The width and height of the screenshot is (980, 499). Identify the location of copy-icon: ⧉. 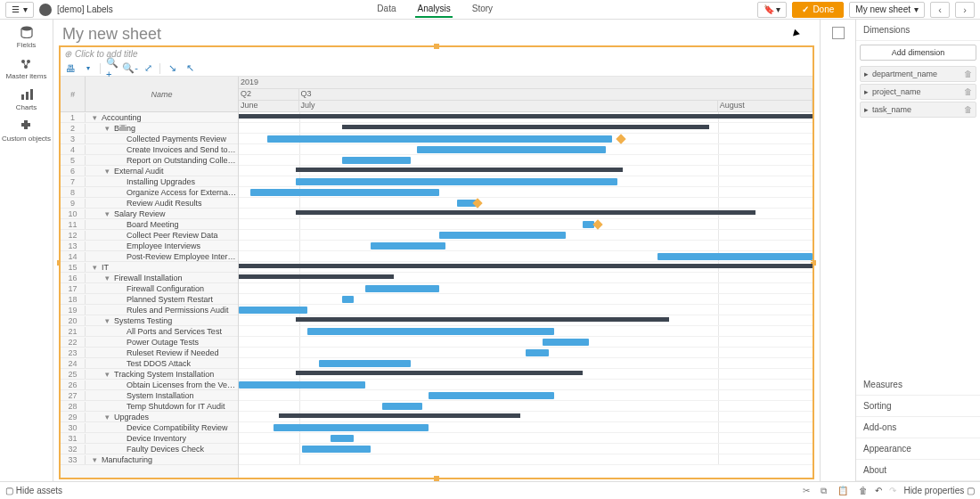
(823, 491).